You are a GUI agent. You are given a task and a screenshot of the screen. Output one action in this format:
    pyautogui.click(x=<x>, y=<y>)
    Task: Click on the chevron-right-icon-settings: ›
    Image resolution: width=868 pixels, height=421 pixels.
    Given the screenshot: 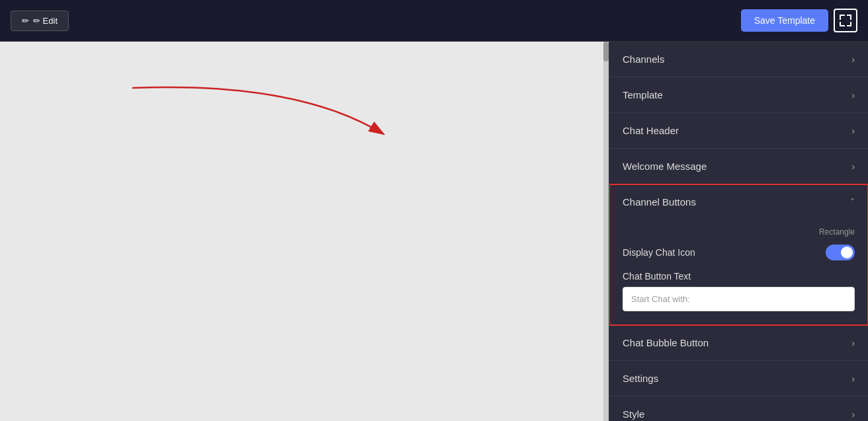 What is the action you would take?
    pyautogui.click(x=853, y=379)
    